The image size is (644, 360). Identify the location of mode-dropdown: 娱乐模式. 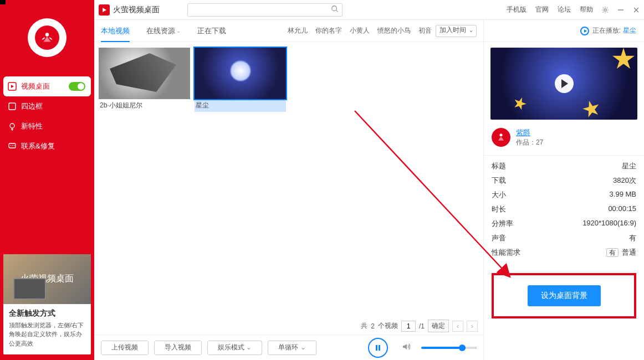
(235, 348).